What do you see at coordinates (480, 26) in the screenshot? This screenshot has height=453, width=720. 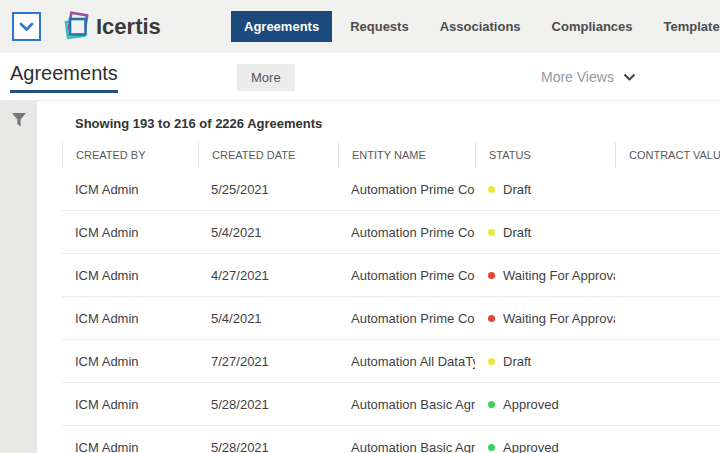 I see `nav-tab: Associations` at bounding box center [480, 26].